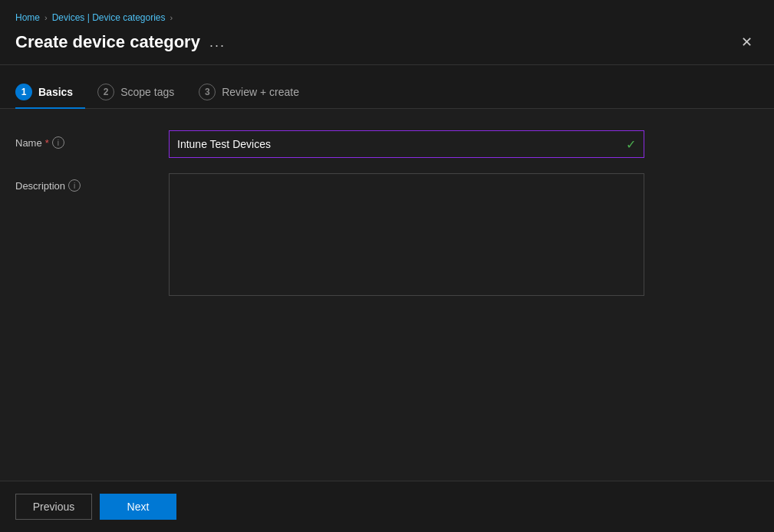 The image size is (774, 532). Describe the element at coordinates (747, 42) in the screenshot. I see `close-button: ✕` at that location.